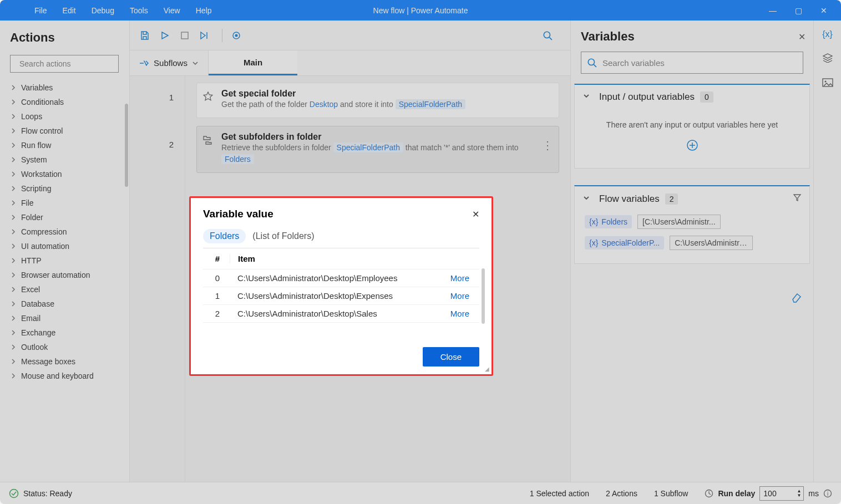  Describe the element at coordinates (68, 64) in the screenshot. I see `actions-search-input` at that location.